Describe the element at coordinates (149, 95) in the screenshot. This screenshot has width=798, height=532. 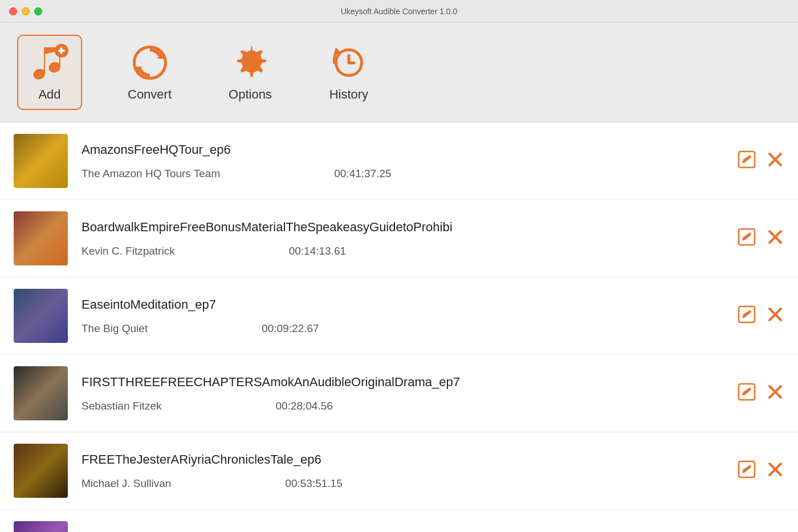
I see `convert-label: Convert` at that location.